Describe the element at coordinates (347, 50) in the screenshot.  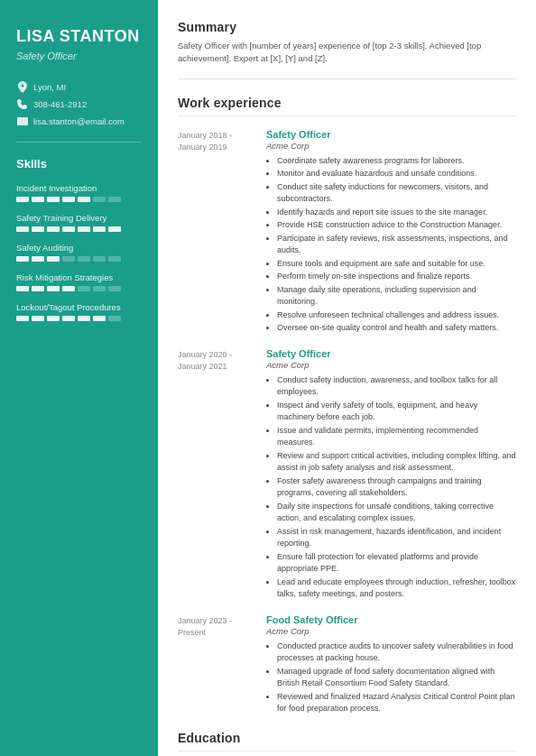
I see `summary-section: Summary Safety Officer with [number of y…` at that location.